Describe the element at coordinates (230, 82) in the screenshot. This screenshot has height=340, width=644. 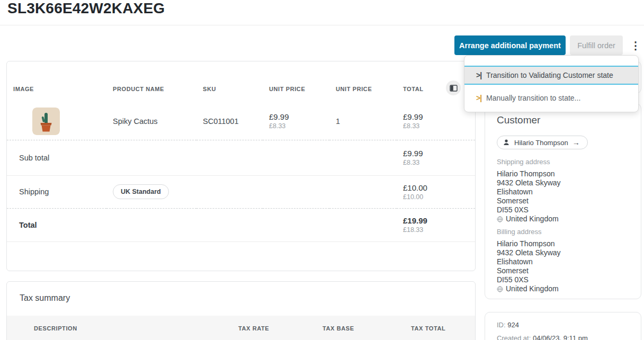
I see `sku-column-header: SKU` at that location.